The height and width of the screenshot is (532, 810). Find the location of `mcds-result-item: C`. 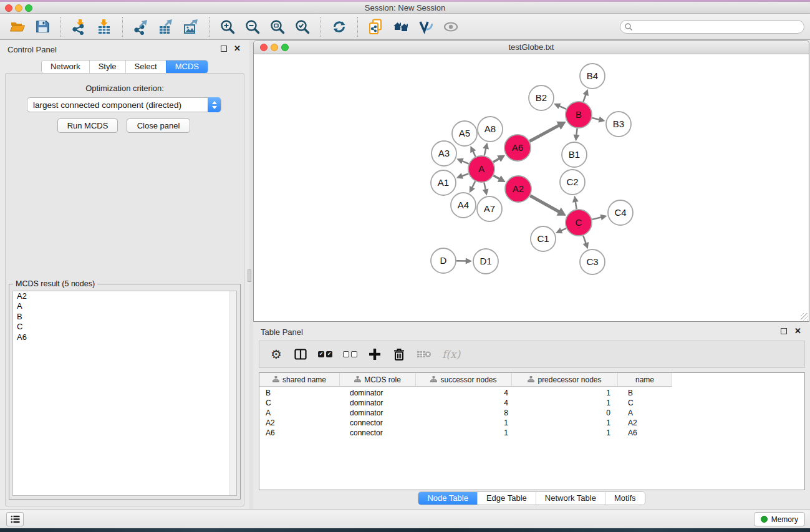

mcds-result-item: C is located at coordinates (125, 327).